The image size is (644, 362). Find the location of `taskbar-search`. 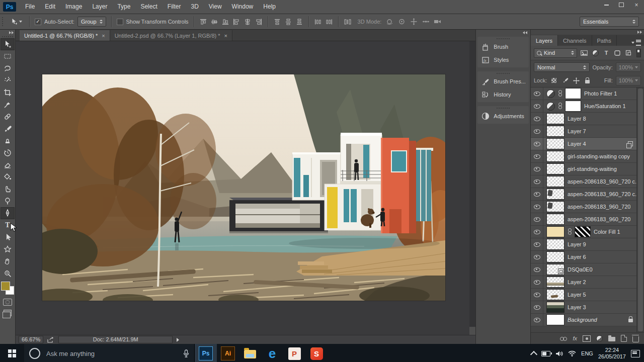

taskbar-search is located at coordinates (110, 353).